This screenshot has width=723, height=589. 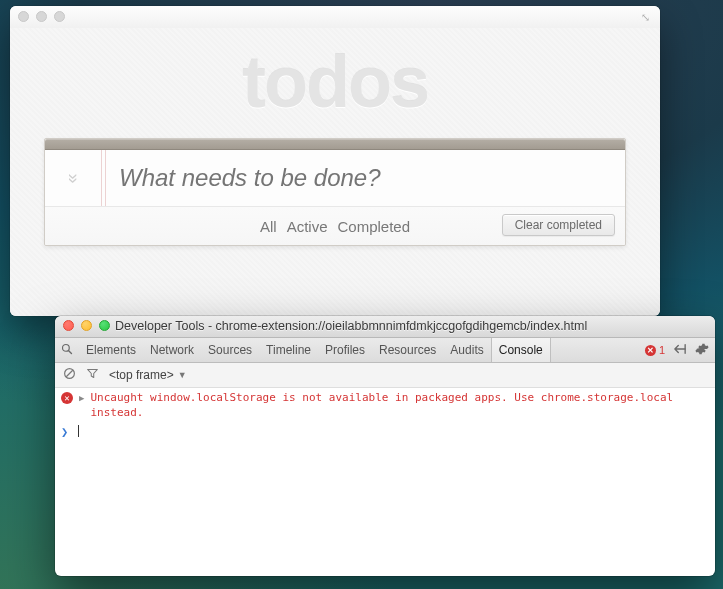 What do you see at coordinates (335, 144) in the screenshot?
I see `card-header-bar` at bounding box center [335, 144].